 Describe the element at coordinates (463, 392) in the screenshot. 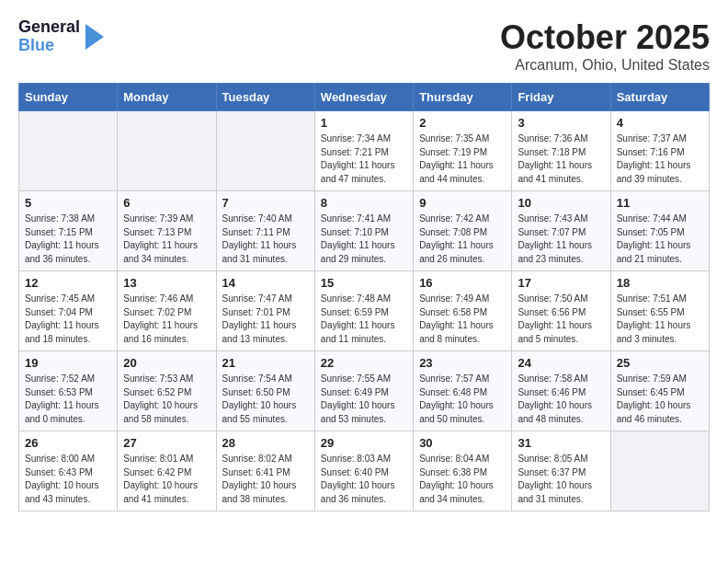

I see `calendar-cell: 23Sunrise: 7:57 AM Sunset: 6:48 PM Dayli…` at that location.